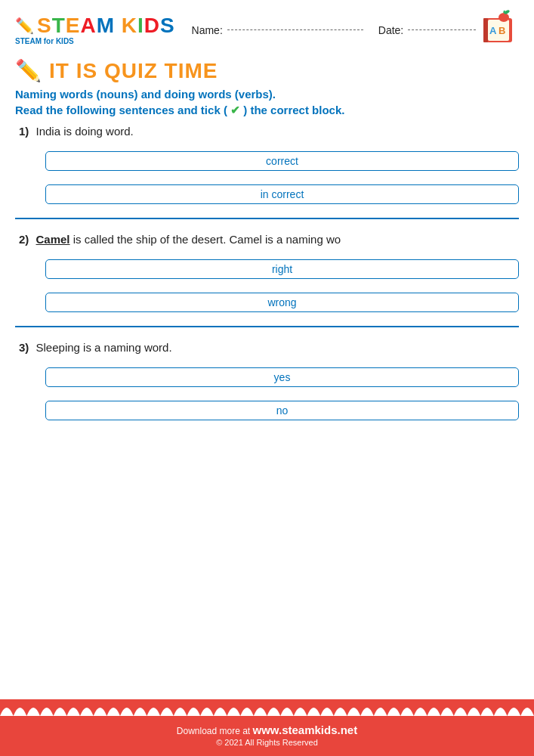  Describe the element at coordinates (133, 71) in the screenshot. I see `quiz-title: IT IS QUIZ TIME` at that location.